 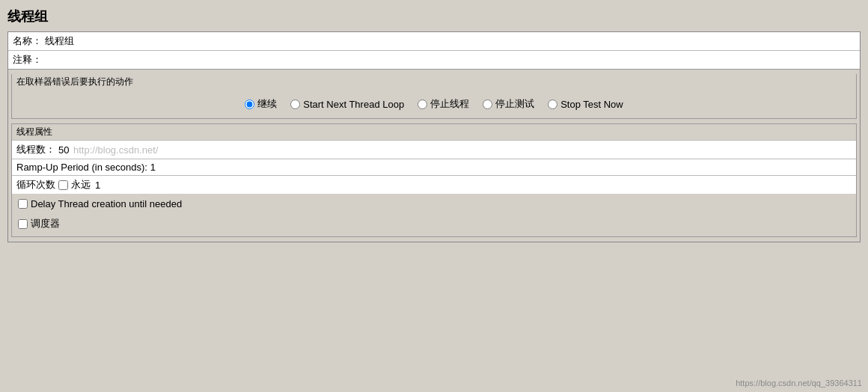 What do you see at coordinates (267, 104) in the screenshot?
I see `radio-continue-label: 继续` at bounding box center [267, 104].